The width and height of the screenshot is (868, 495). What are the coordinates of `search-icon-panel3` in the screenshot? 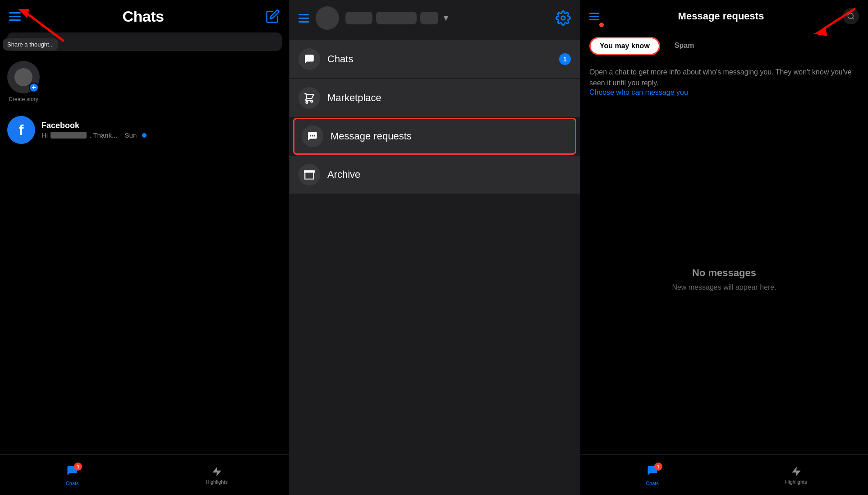 It's located at (851, 16).